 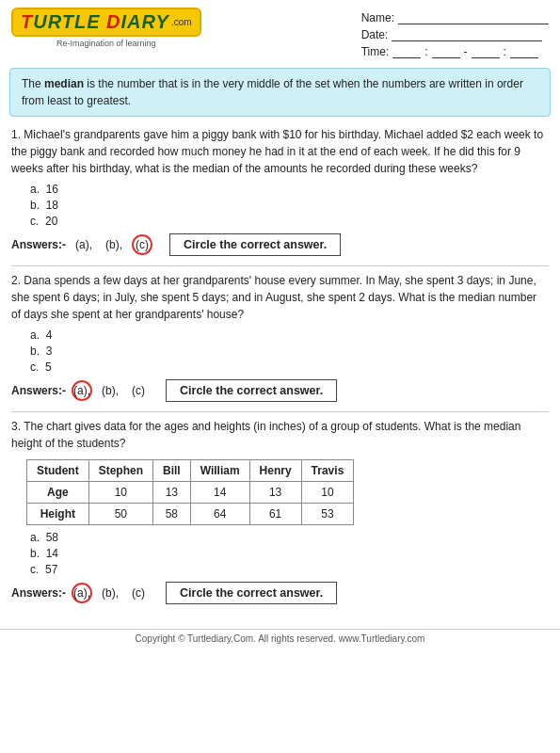 I want to click on cell-height-bill: 58, so click(x=172, y=514).